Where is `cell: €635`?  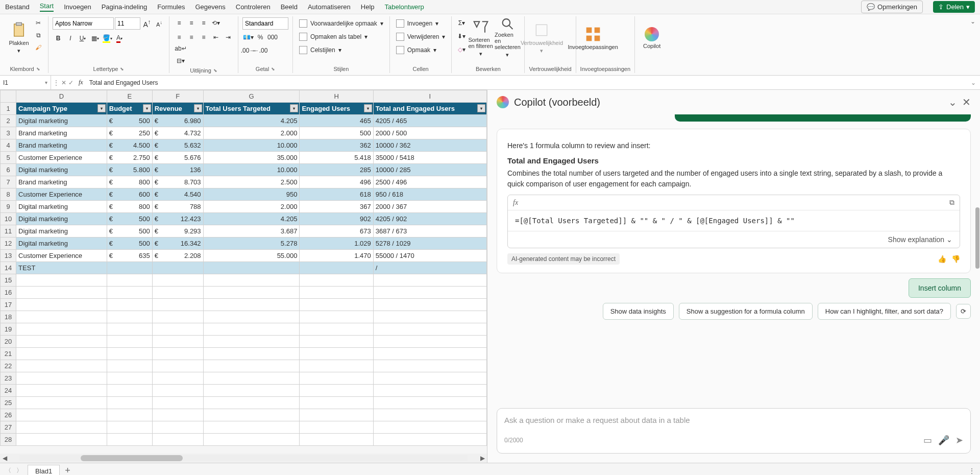
cell: €635 is located at coordinates (130, 256).